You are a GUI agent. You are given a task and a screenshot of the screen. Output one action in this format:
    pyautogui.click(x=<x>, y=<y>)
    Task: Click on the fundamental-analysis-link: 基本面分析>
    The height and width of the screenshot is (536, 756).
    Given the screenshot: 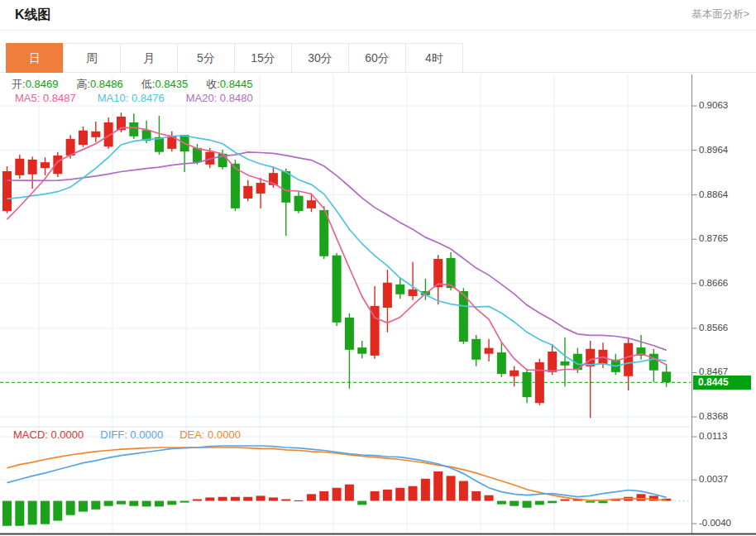 What is the action you would take?
    pyautogui.click(x=720, y=15)
    